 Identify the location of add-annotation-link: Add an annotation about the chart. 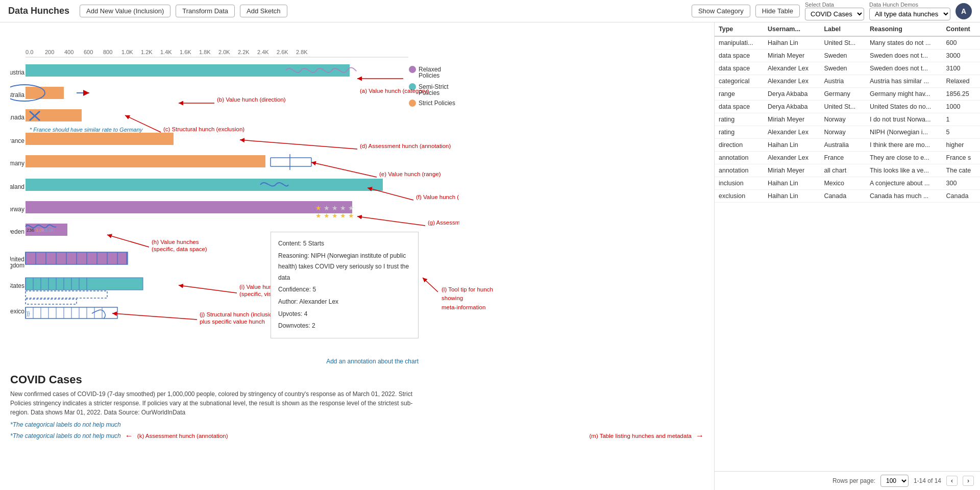
(217, 361).